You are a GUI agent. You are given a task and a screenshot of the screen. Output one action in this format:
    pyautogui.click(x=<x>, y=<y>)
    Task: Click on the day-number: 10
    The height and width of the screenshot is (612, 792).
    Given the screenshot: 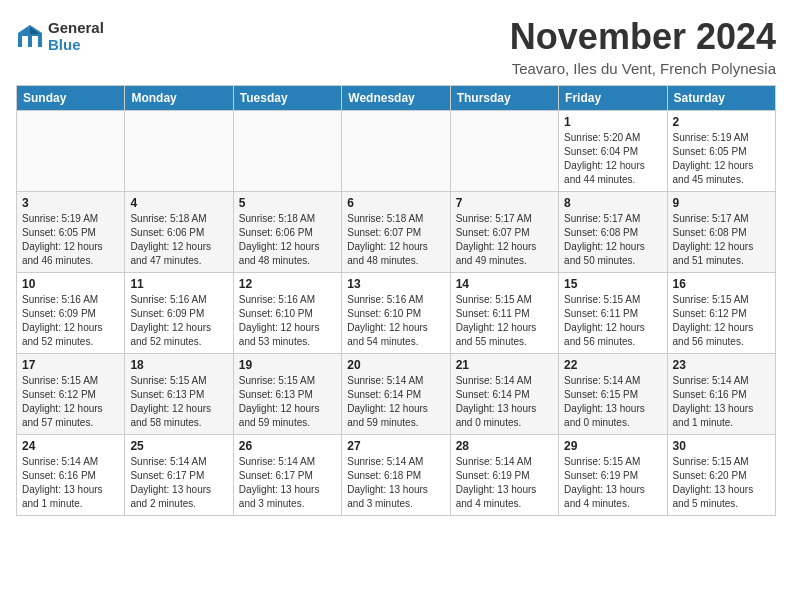 What is the action you would take?
    pyautogui.click(x=70, y=284)
    